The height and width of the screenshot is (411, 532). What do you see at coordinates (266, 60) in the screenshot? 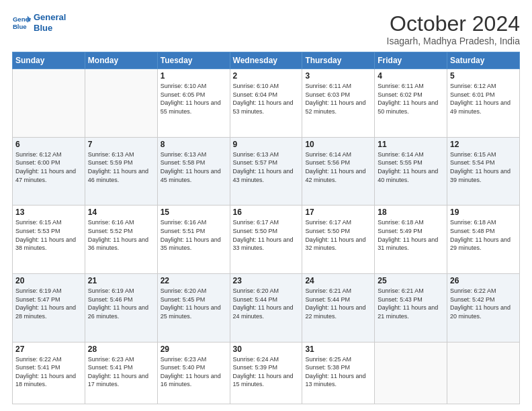
I see `calendar-header-row: SundayMondayTuesdayWednesdayThursdayFrid…` at bounding box center [266, 60].